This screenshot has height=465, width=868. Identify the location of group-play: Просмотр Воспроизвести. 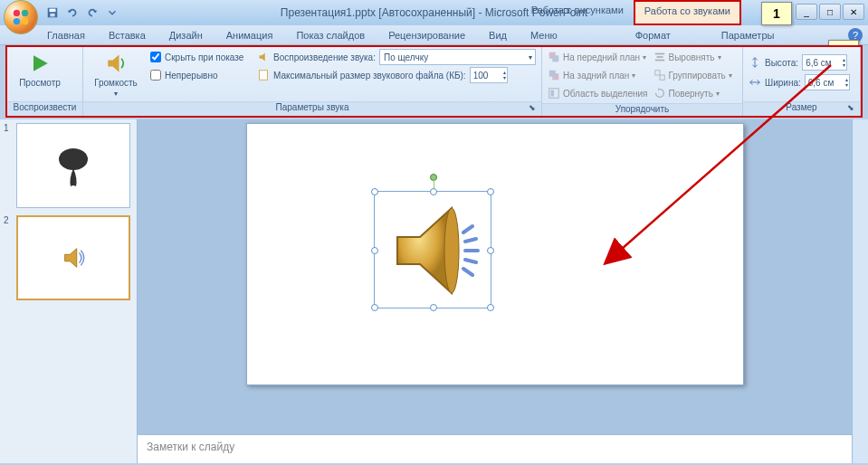
(45, 81).